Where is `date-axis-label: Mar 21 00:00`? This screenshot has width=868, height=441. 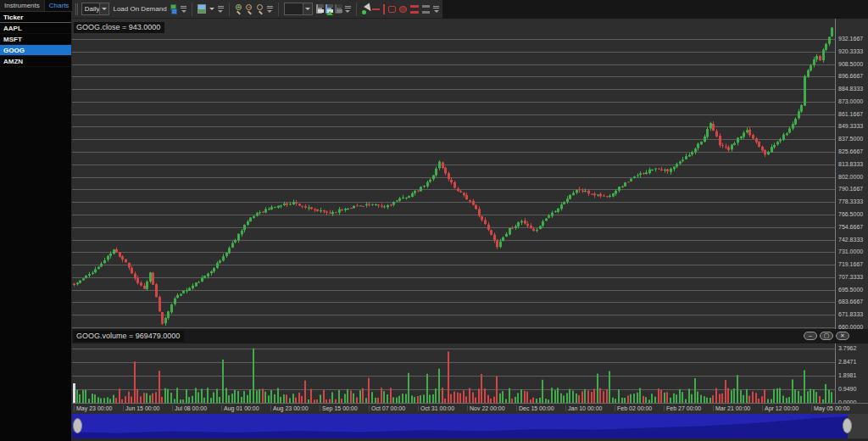 date-axis-label: Mar 21 00:00 is located at coordinates (732, 409).